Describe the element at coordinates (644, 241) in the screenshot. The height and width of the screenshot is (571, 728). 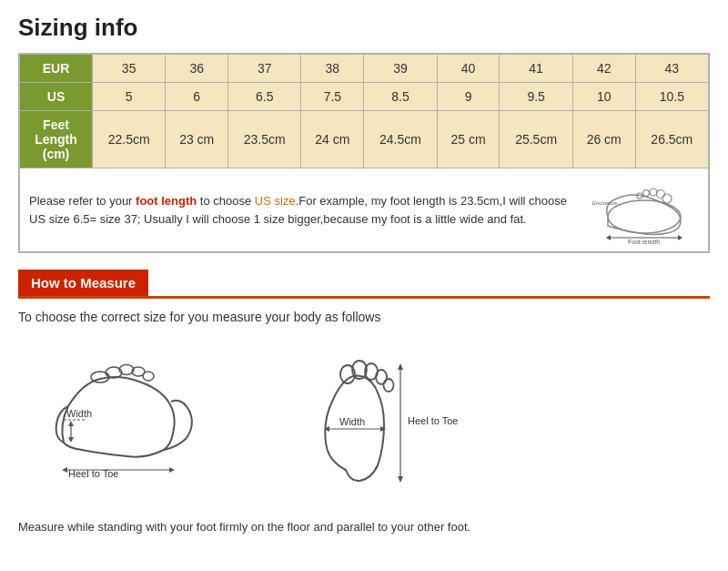
I see `svg-text: Foot length` at that location.